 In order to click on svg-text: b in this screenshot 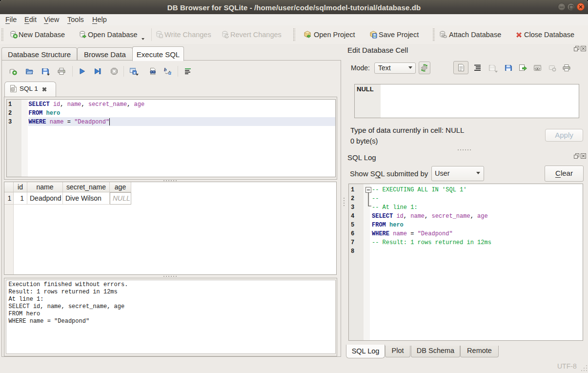, I will do `click(165, 69)`.